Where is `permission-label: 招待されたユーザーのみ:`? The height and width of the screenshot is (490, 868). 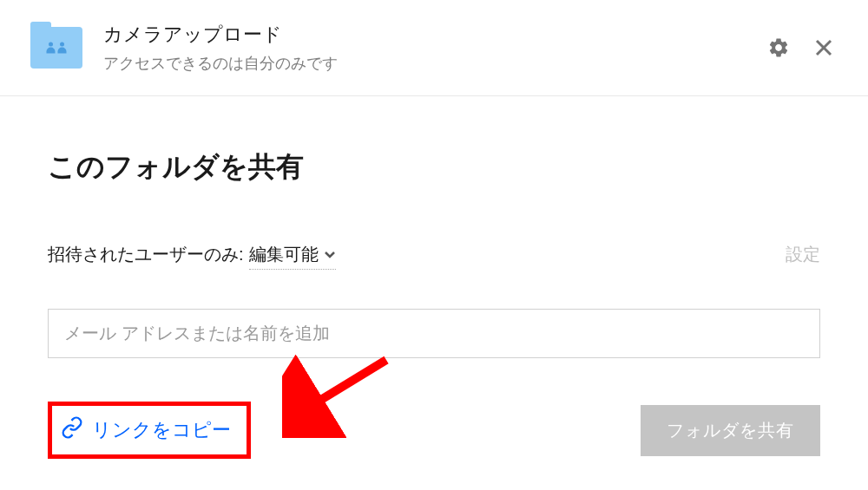
permission-label: 招待されたユーザーのみ: is located at coordinates (146, 255).